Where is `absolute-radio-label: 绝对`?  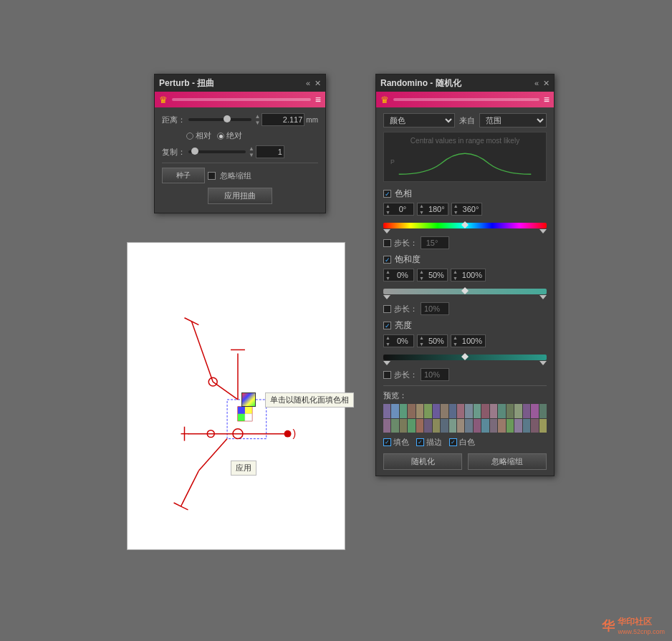 absolute-radio-label: 绝对 is located at coordinates (229, 136).